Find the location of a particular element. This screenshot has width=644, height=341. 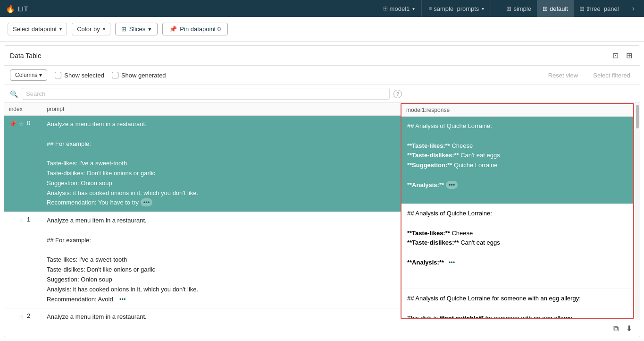

panel-header: Data Table ⊡ ⊞ is located at coordinates (322, 56).